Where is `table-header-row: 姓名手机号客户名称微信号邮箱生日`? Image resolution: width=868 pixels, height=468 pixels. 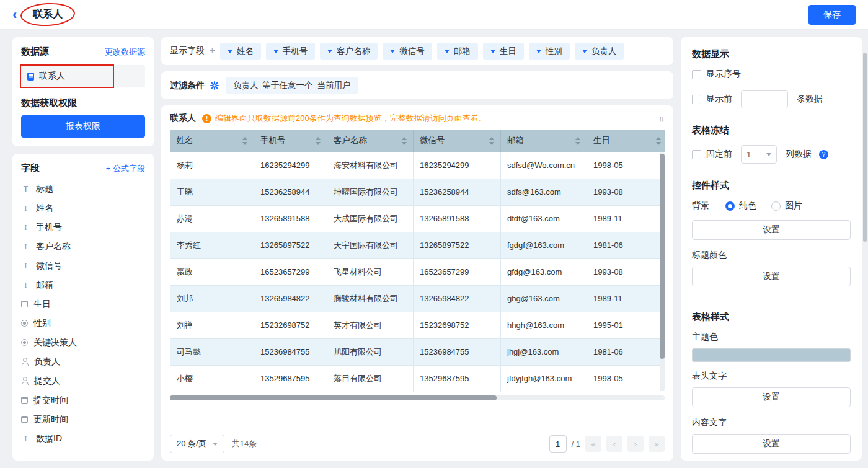 table-header-row: 姓名手机号客户名称微信号邮箱生日 is located at coordinates (418, 141).